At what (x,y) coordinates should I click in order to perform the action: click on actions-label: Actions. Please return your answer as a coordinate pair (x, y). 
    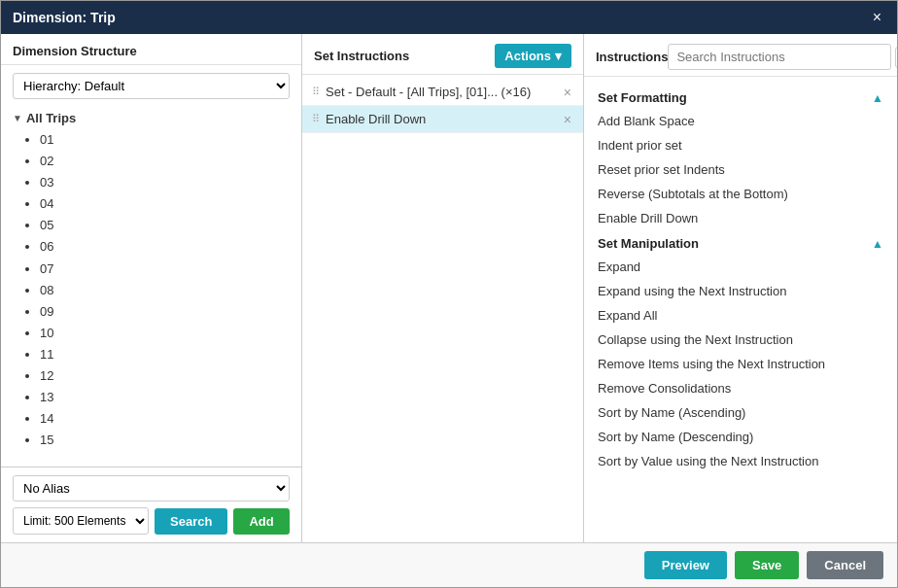
    Looking at the image, I should click on (528, 56).